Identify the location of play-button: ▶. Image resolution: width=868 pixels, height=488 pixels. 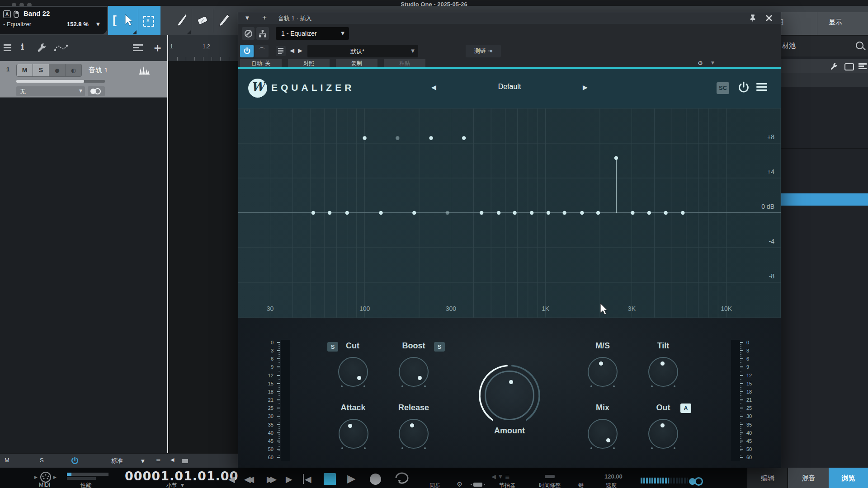
(351, 479).